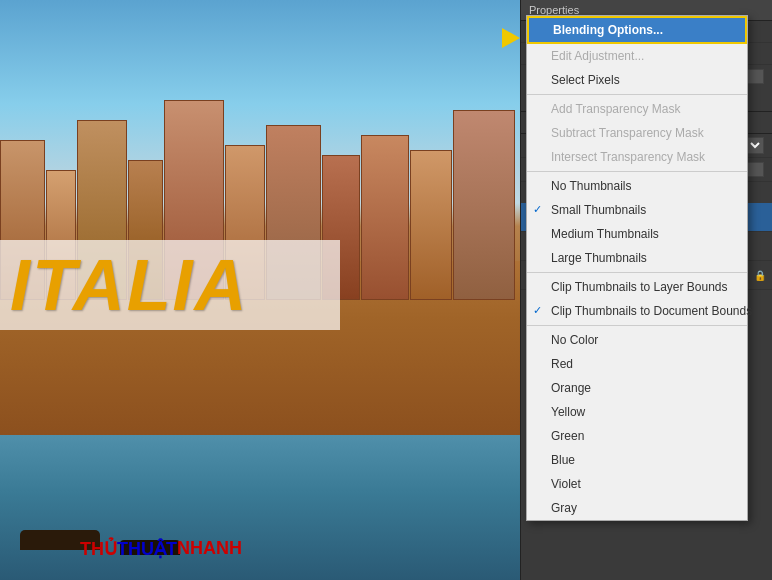 The height and width of the screenshot is (580, 772). What do you see at coordinates (637, 80) in the screenshot?
I see `menu-item-select-pixels: Select Pixels` at bounding box center [637, 80].